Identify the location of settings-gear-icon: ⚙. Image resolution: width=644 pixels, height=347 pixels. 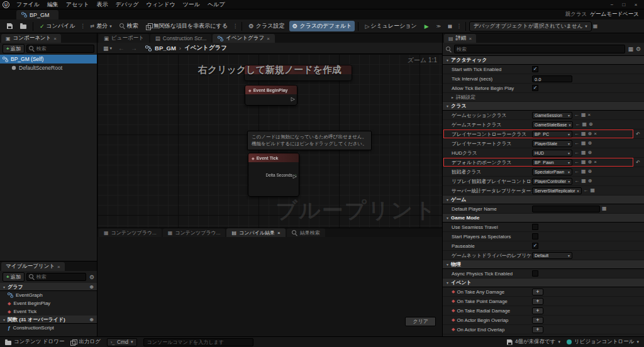
(92, 277).